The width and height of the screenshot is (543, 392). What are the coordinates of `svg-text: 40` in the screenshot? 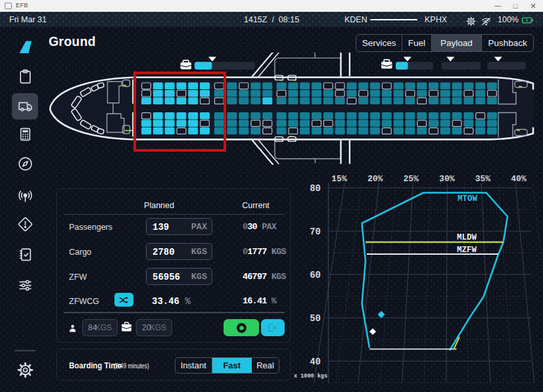 It's located at (316, 362).